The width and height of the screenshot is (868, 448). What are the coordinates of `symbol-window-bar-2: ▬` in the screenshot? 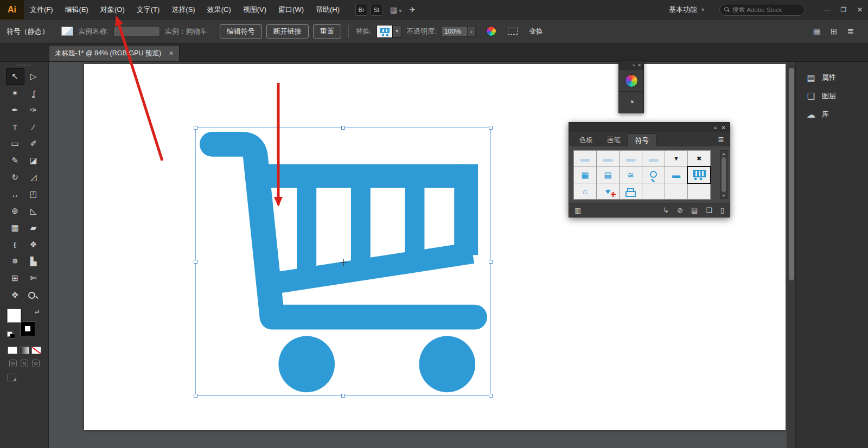 It's located at (608, 158).